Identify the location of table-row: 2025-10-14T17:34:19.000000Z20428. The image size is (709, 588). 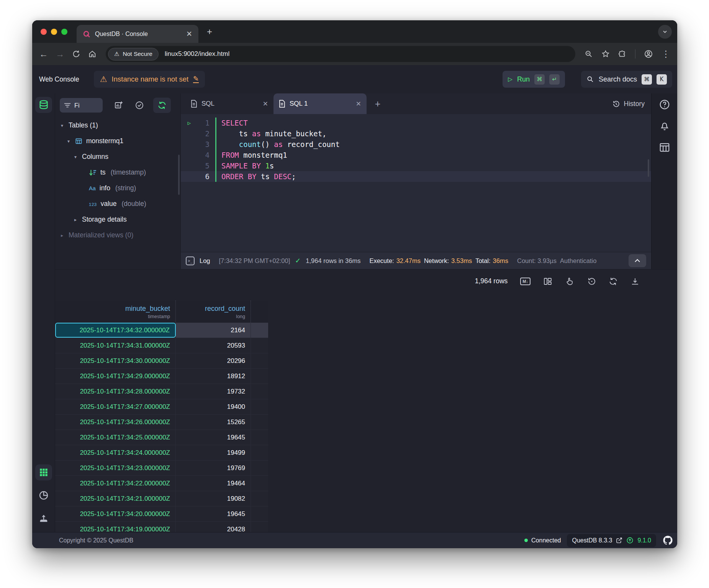
(162, 527).